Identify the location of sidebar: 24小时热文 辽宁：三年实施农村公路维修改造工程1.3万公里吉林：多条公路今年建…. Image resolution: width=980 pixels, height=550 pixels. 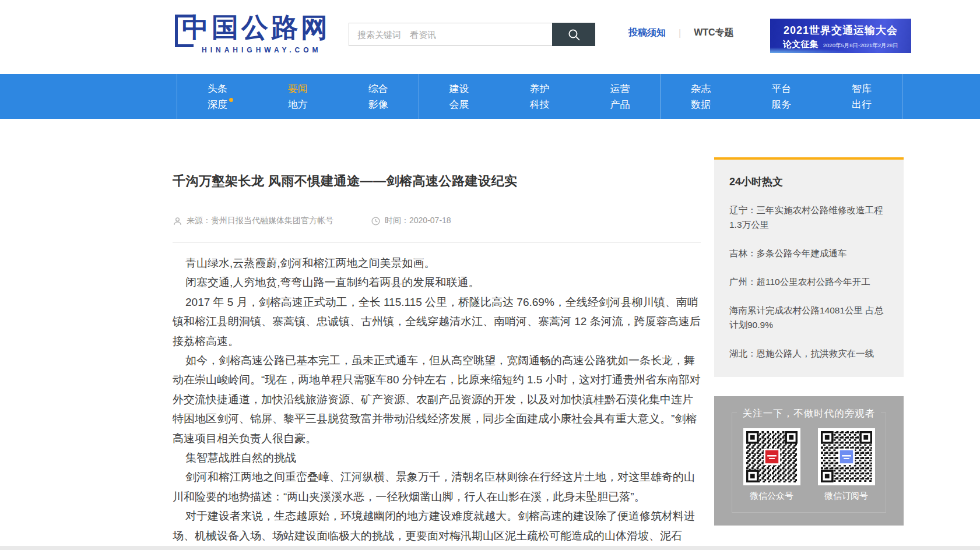
(809, 341).